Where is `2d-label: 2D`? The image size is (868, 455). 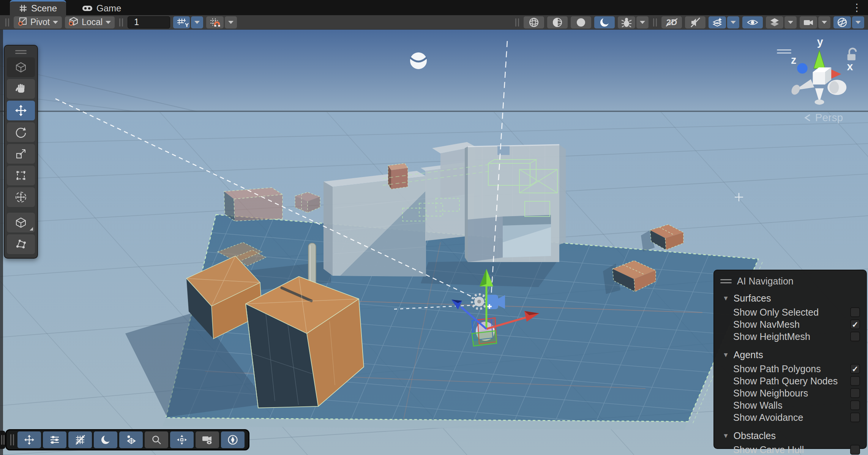 2d-label: 2D is located at coordinates (672, 22).